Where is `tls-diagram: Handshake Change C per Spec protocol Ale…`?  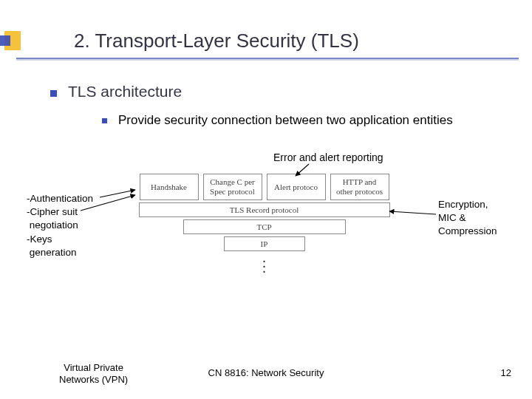 tls-diagram: Handshake Change C per Spec protocol Ale… is located at coordinates (265, 223).